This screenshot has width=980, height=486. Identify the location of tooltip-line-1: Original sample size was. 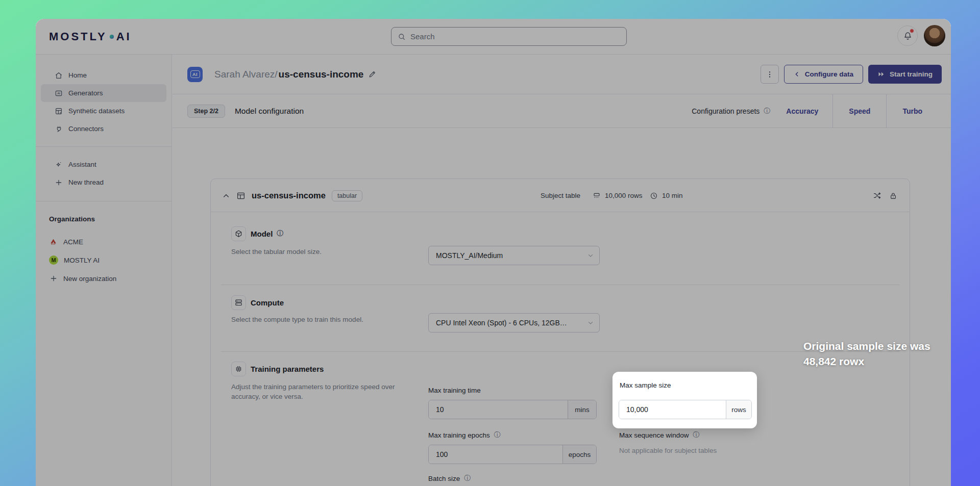
(867, 346).